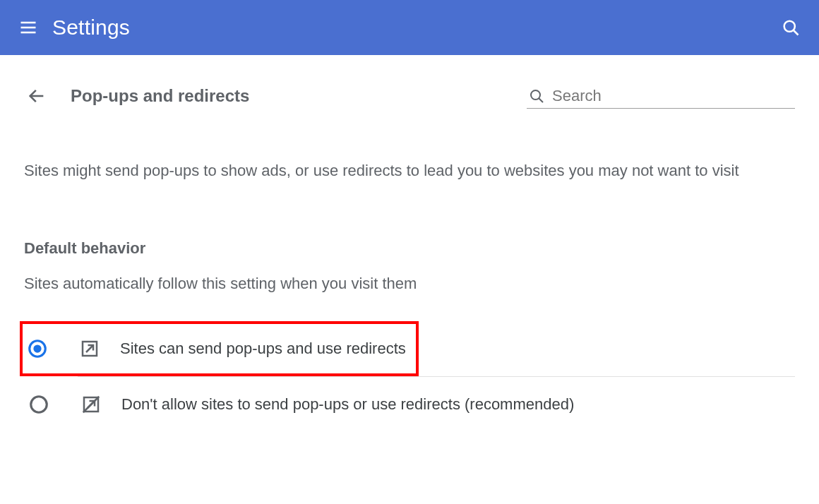 The width and height of the screenshot is (819, 504). Describe the element at coordinates (39, 404) in the screenshot. I see `radio-unselected` at that location.